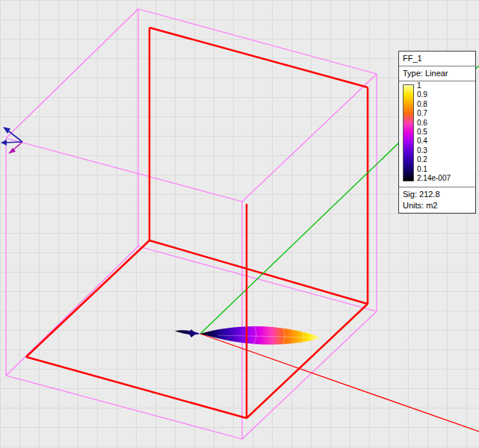 Image resolution: width=479 pixels, height=448 pixels. I want to click on legend-type: Type: Linear, so click(437, 73).